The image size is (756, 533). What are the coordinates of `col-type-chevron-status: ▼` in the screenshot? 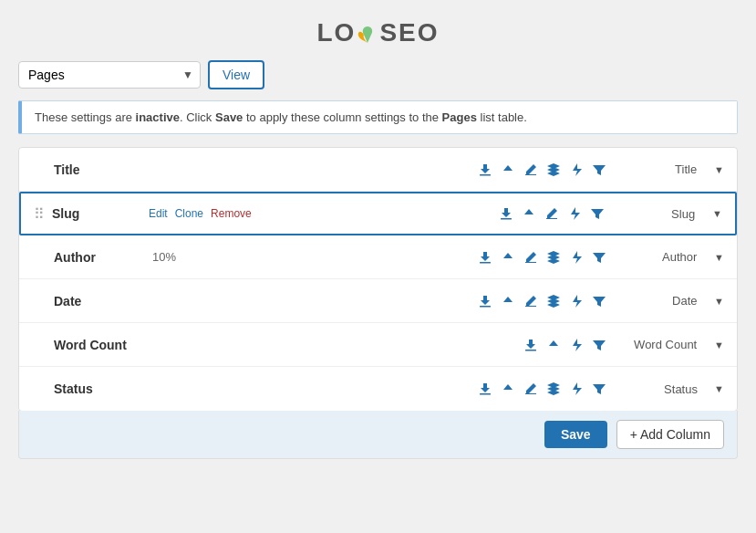 It's located at (719, 389).